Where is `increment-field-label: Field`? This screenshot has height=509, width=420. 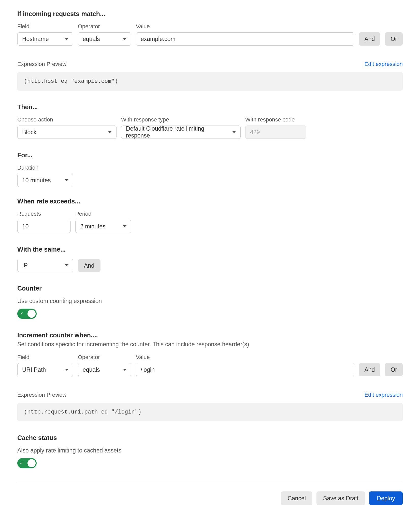
increment-field-label: Field is located at coordinates (45, 357).